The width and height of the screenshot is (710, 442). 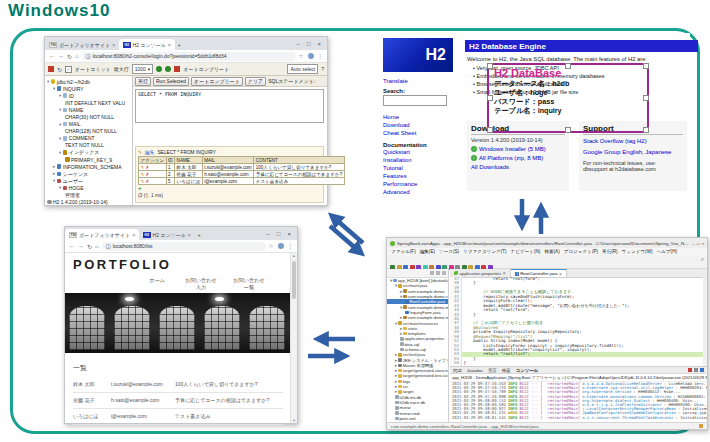 What do you see at coordinates (422, 160) in the screenshot?
I see `sidebar-link-installation: Installation` at bounding box center [422, 160].